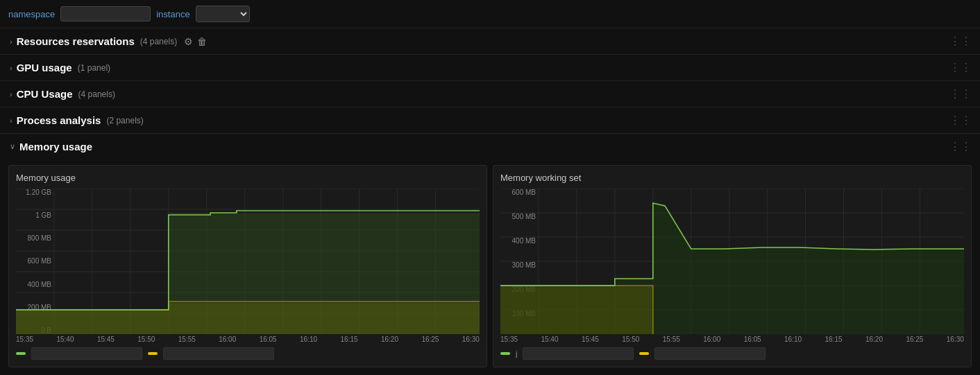 The image size is (980, 375). I want to click on x-axis-memory: 15:35 15:40 15:45 15:50 15:55 16:00 16:0…, so click(248, 340).